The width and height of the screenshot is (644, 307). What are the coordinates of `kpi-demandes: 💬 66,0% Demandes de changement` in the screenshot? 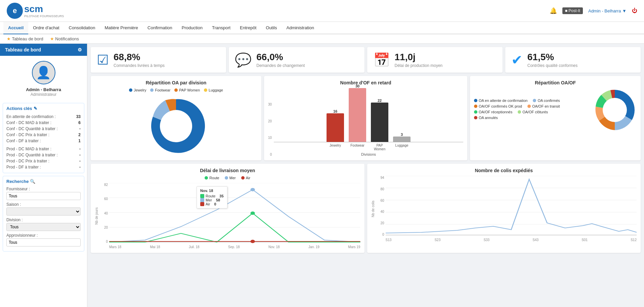 It's located at (296, 60).